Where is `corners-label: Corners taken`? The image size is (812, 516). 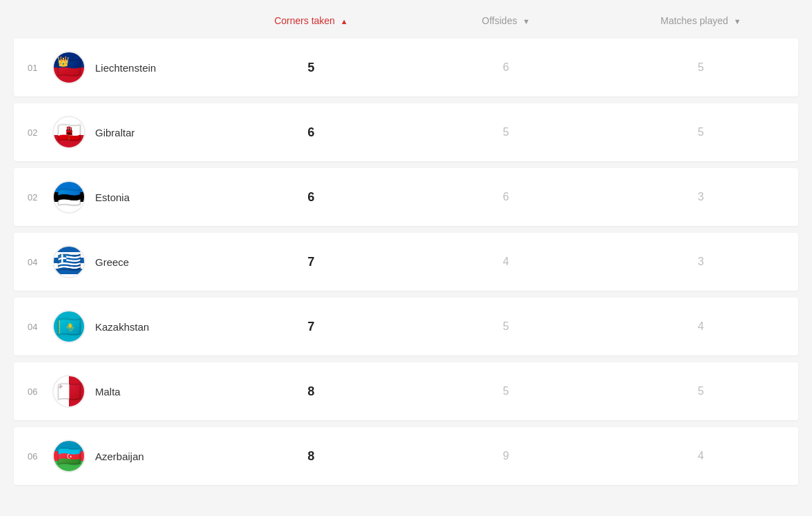
corners-label: Corners taken is located at coordinates (305, 21).